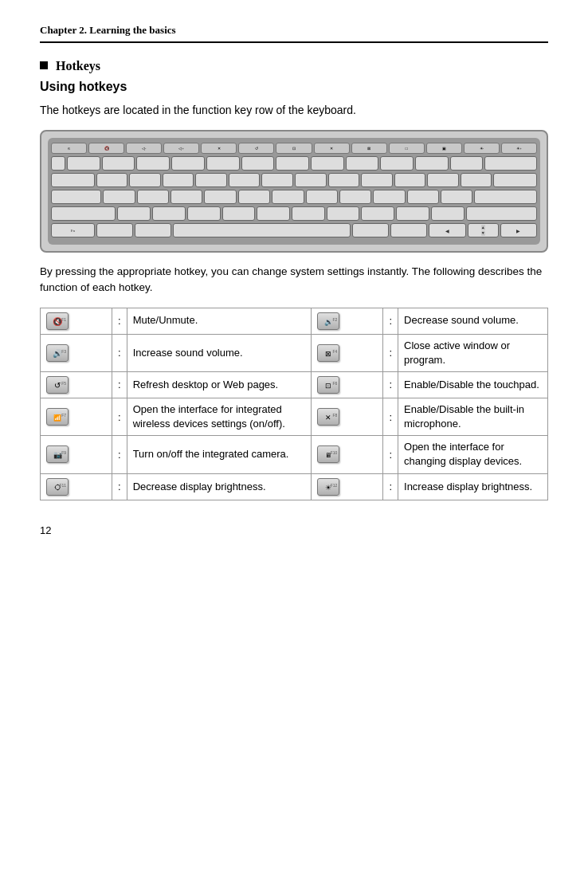 The width and height of the screenshot is (588, 879). What do you see at coordinates (473, 384) in the screenshot?
I see `hotkey-desc-touchpad: Enable/Disable the touchpad.` at bounding box center [473, 384].